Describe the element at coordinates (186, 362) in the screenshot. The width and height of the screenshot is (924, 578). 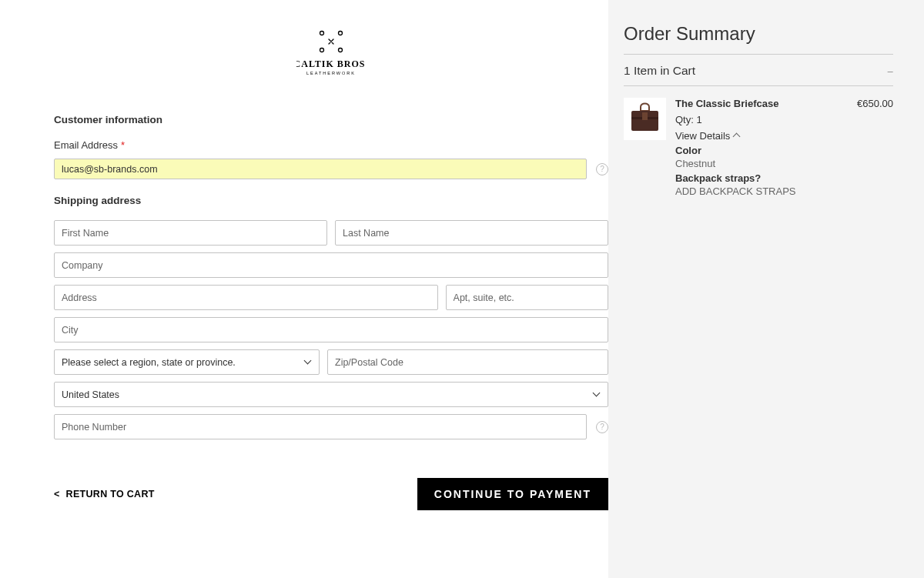
I see `region-select: Please select a region, state or provinc…` at that location.